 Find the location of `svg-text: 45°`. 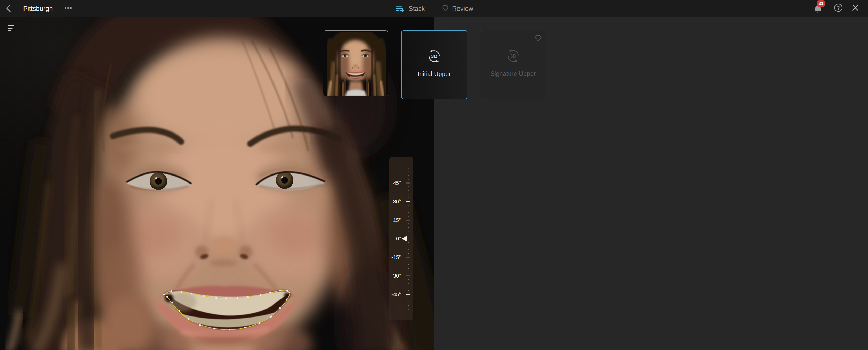

svg-text: 45° is located at coordinates (397, 183).